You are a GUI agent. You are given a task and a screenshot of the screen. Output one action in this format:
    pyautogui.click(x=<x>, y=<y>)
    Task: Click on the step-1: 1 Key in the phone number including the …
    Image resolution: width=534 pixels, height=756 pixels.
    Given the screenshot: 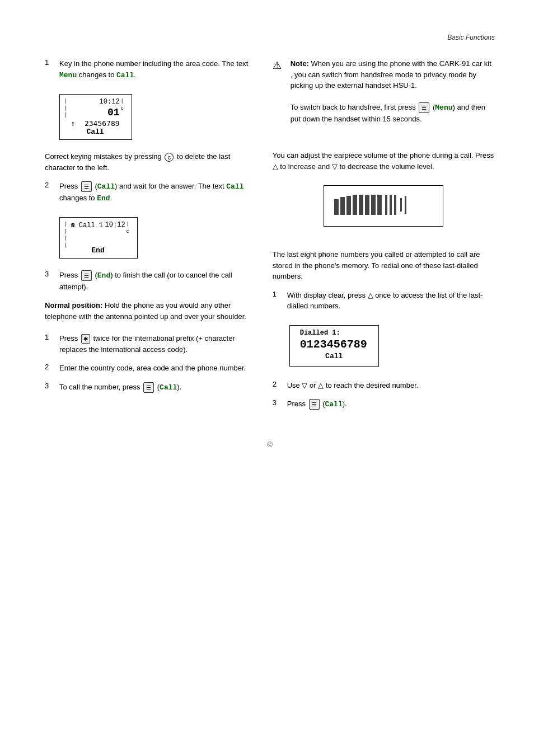 What is the action you would take?
    pyautogui.click(x=148, y=69)
    